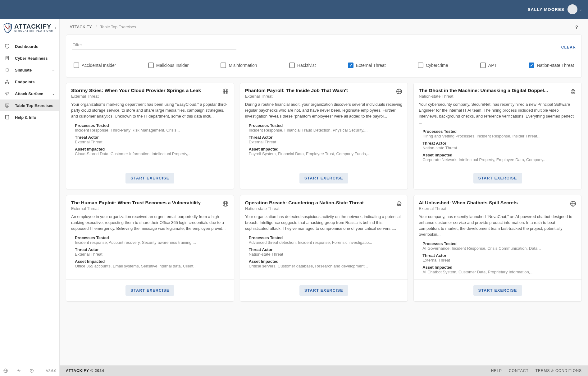 This screenshot has height=376, width=588. Describe the element at coordinates (243, 65) in the screenshot. I see `checkbox-label: Misinformation` at that location.